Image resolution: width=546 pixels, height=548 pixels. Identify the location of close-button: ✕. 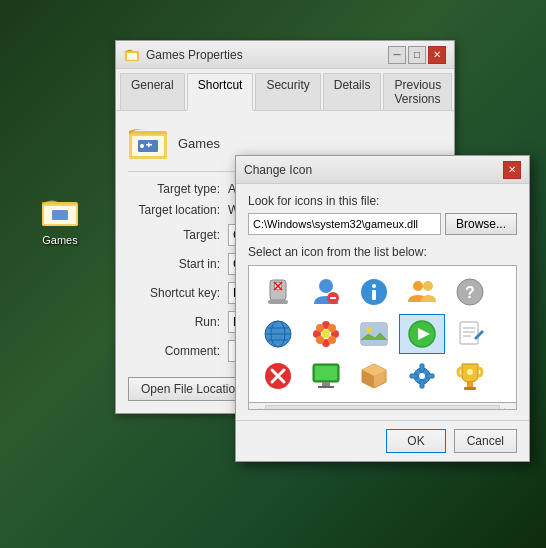
(437, 55).